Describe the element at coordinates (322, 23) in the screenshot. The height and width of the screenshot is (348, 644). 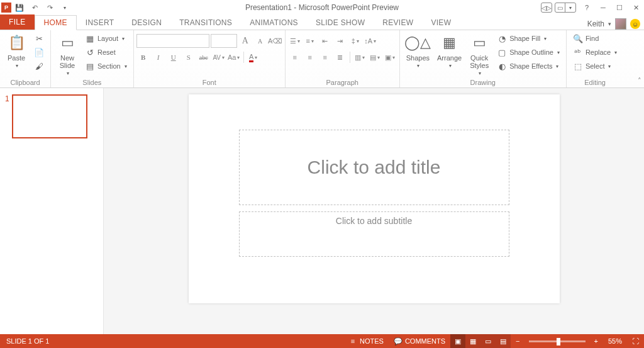
I see `ribbon-tabs: FILE HOME INSERT DESIGN TRANSITIONS ANIM…` at that location.